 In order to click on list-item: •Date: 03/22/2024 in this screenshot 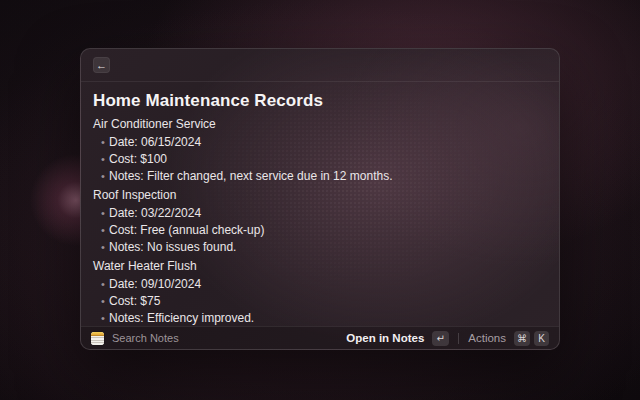, I will do `click(324, 214)`.